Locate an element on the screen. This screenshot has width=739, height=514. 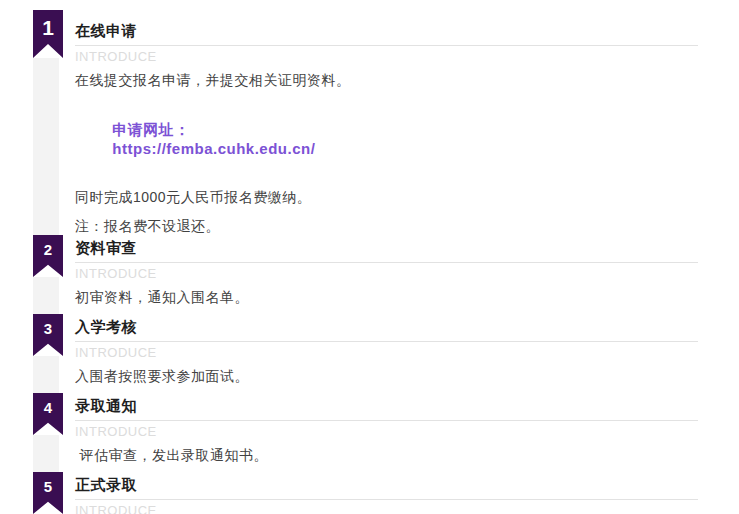
application-url-label: 申请网址： is located at coordinates (151, 130).